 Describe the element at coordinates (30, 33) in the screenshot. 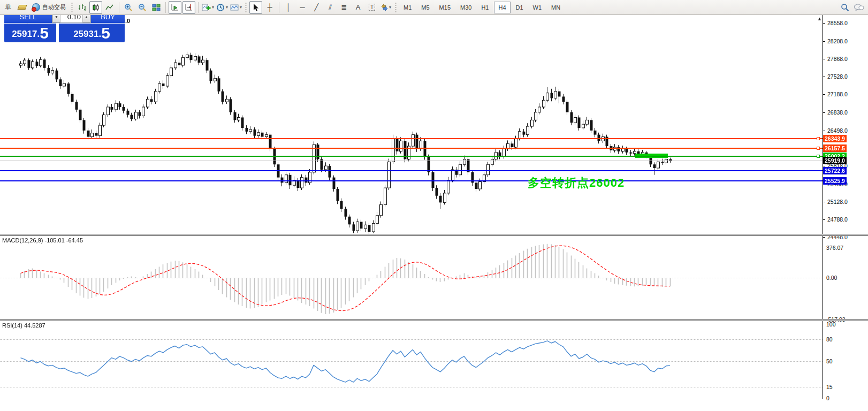

I see `sell-price-display: 25917.5` at that location.